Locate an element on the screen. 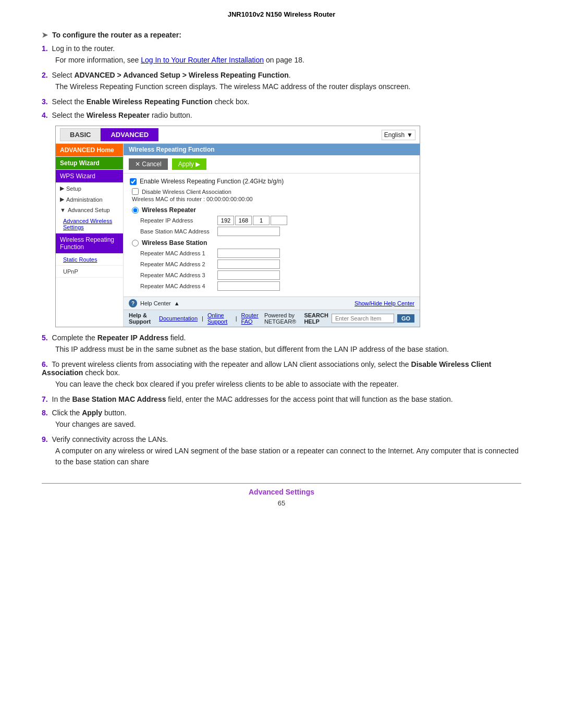 This screenshot has height=728, width=563. mac1-label: Repeater MAC Address 1 is located at coordinates (177, 253).